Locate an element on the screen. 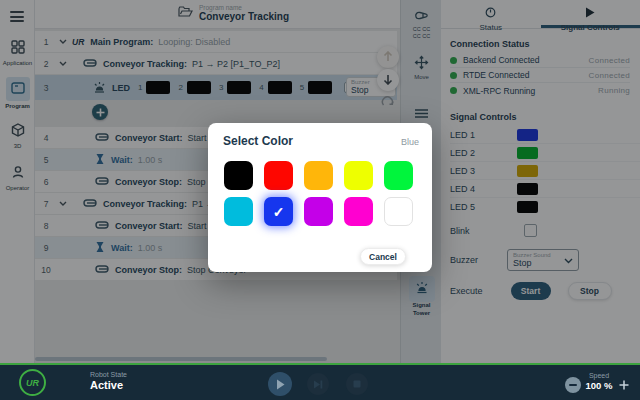  speed-value: 100 % is located at coordinates (599, 386).